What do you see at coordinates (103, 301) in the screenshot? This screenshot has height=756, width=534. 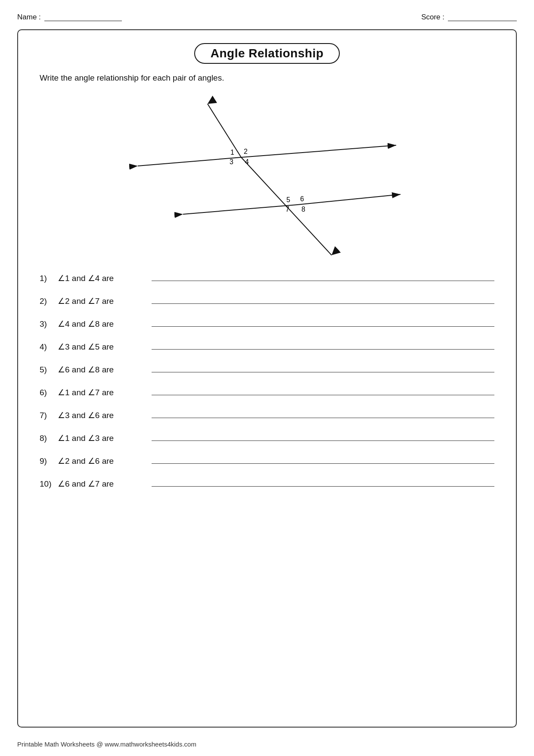 I see `question-text: ∠2 and ∠7 are` at bounding box center [103, 301].